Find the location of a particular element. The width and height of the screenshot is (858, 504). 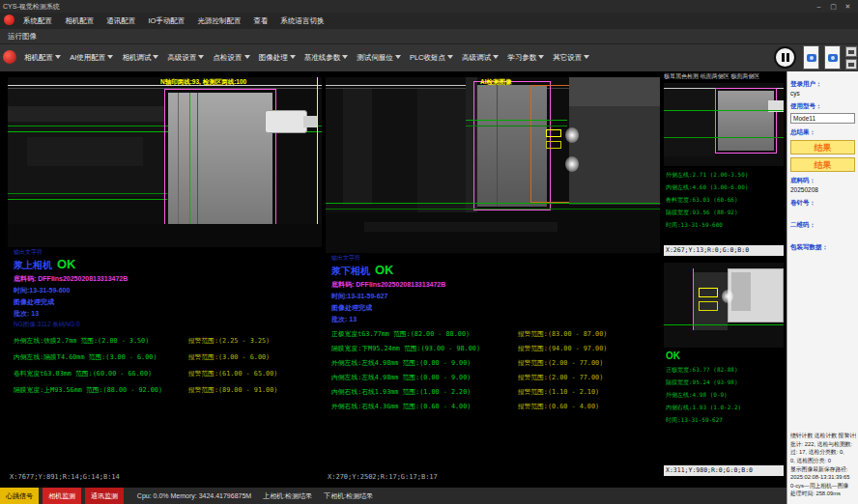

menu-io-manual-config: IO手动配置 is located at coordinates (166, 21).